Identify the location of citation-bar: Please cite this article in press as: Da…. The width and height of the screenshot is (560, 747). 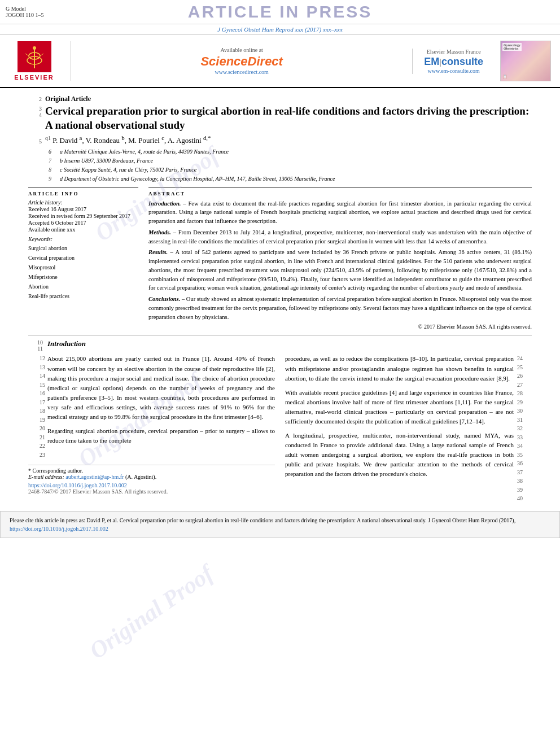
(280, 525).